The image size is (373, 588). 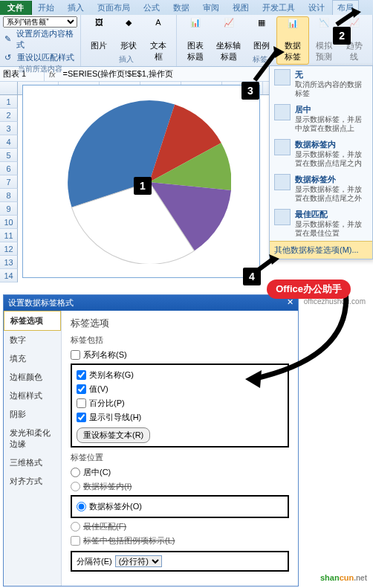 I want to click on row-header: 12, so click(x=9, y=249).